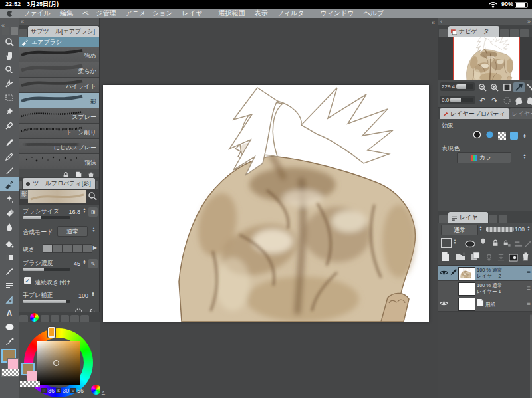  What do you see at coordinates (97, 185) in the screenshot?
I see `toolprop-tab2-icon` at bounding box center [97, 185].